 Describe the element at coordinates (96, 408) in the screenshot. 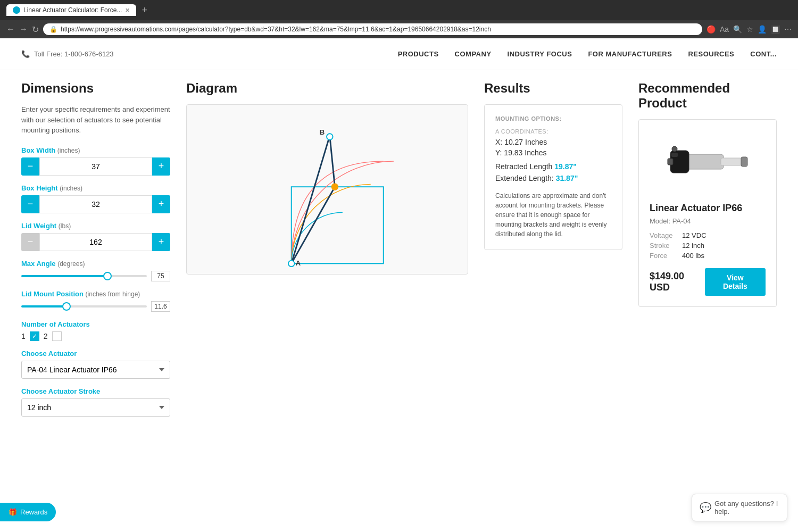

I see `stroke-select: 12 inch` at that location.